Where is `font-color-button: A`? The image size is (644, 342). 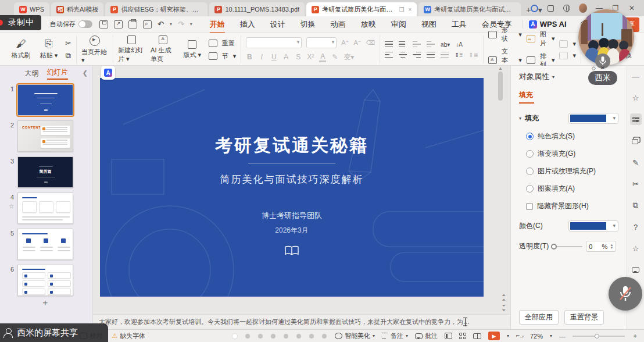
font-color-button: A is located at coordinates (323, 57).